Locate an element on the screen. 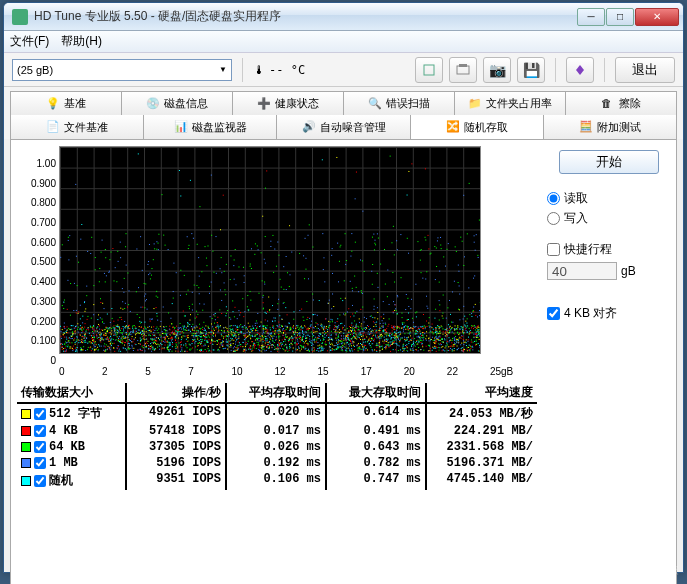 This screenshot has height=584, width=687. copy-info-button is located at coordinates (429, 70).